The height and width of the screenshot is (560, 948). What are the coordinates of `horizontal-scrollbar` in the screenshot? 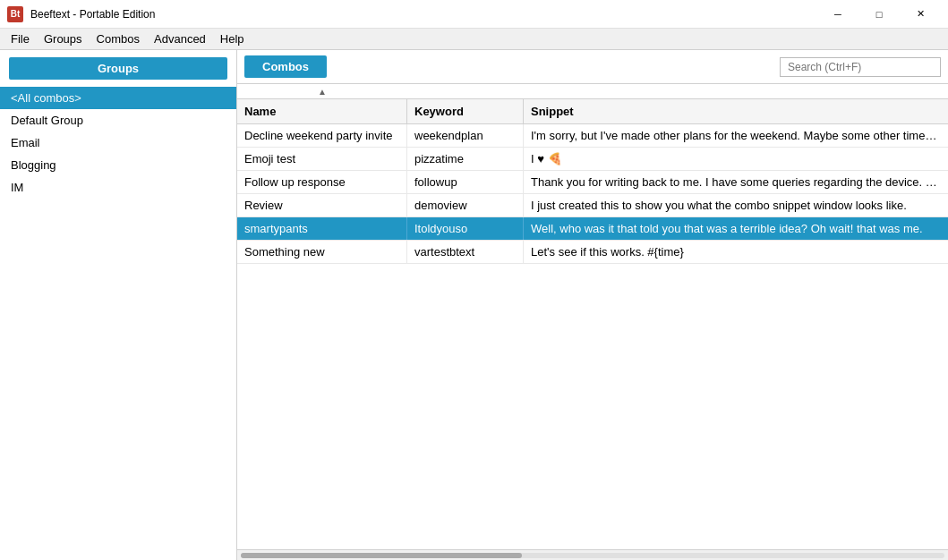 It's located at (593, 555).